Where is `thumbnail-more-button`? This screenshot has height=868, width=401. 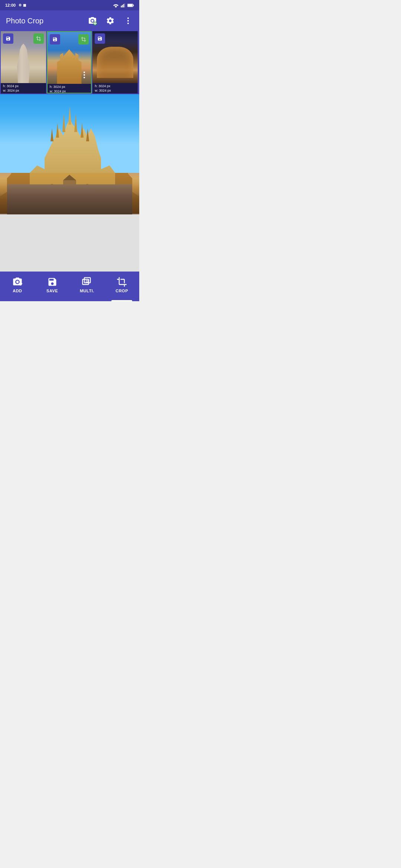
thumbnail-more-button is located at coordinates (84, 75).